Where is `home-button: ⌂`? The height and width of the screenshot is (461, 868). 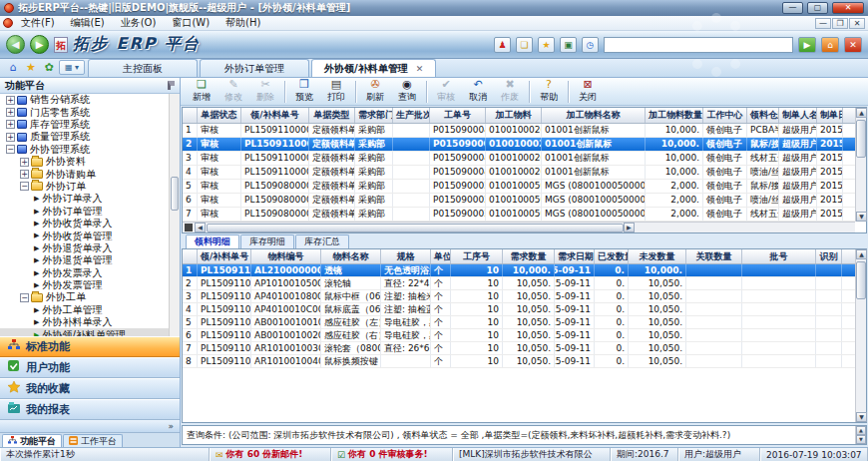
home-button: ⌂ is located at coordinates (830, 45).